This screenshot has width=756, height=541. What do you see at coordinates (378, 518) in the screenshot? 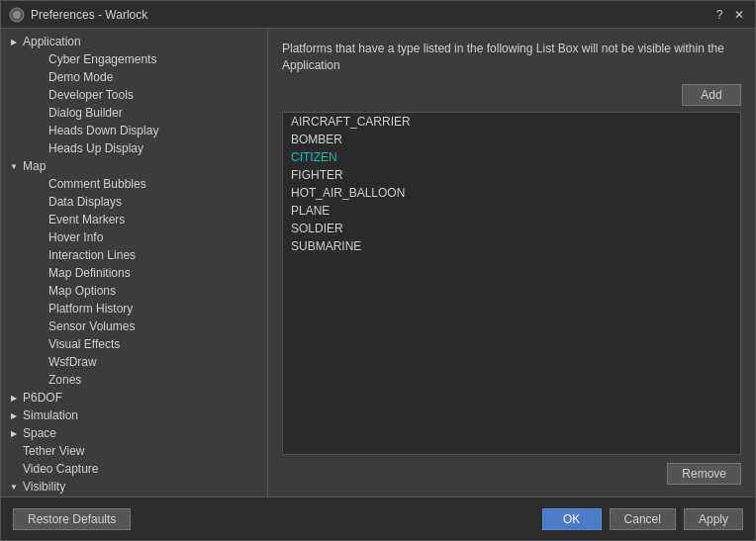
I see `footer: Restore Defaults OK Cancel Apply` at bounding box center [378, 518].